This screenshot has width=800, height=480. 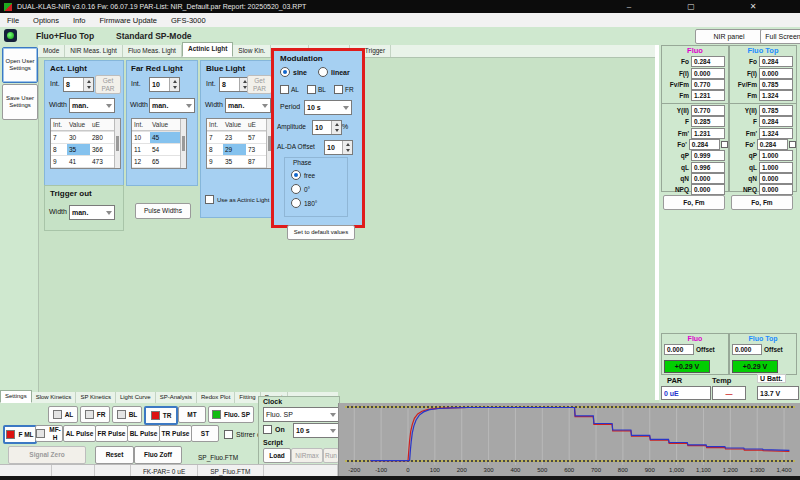 I want to click on bottom-tab-slow-kinetics: Slow Kinetics, so click(x=54, y=398).